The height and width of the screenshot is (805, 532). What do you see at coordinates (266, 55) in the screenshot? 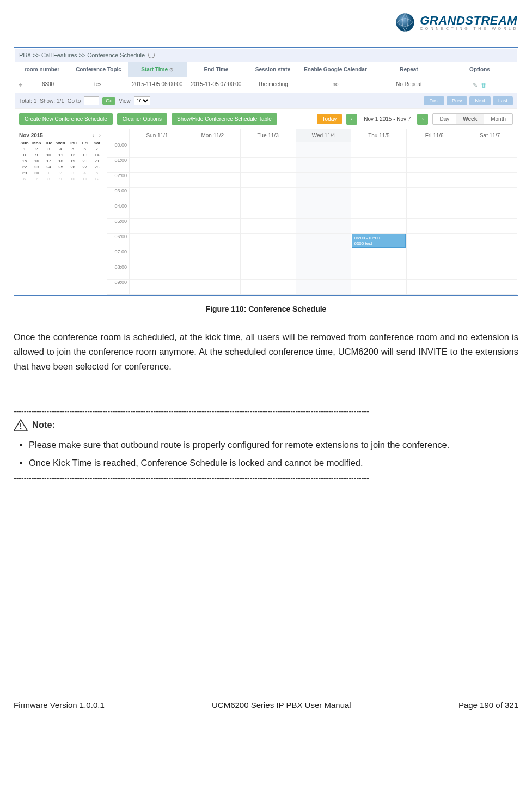
I see `breadcrumb: PBX >> Call Features >> Conference Sched…` at bounding box center [266, 55].